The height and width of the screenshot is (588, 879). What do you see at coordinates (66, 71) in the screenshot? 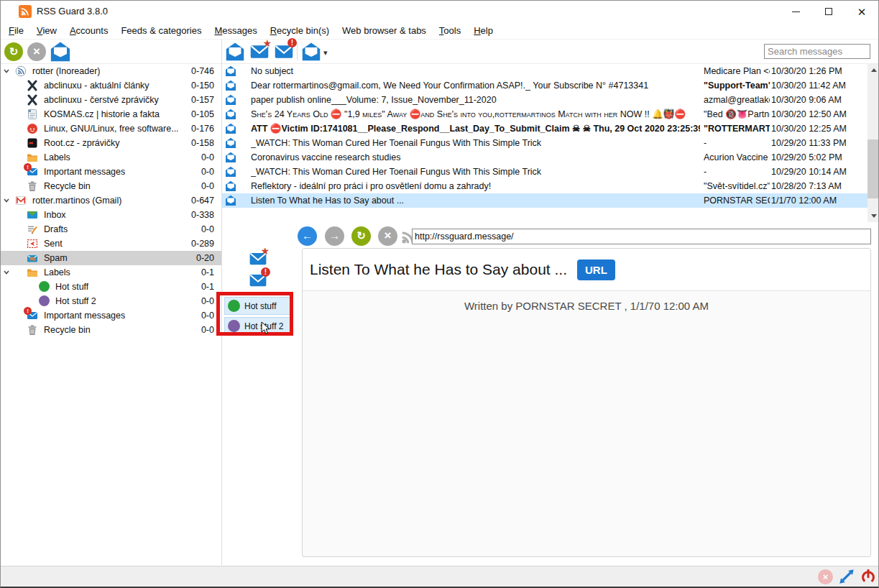
I see `feed-label: rotter (Inoreader)` at bounding box center [66, 71].